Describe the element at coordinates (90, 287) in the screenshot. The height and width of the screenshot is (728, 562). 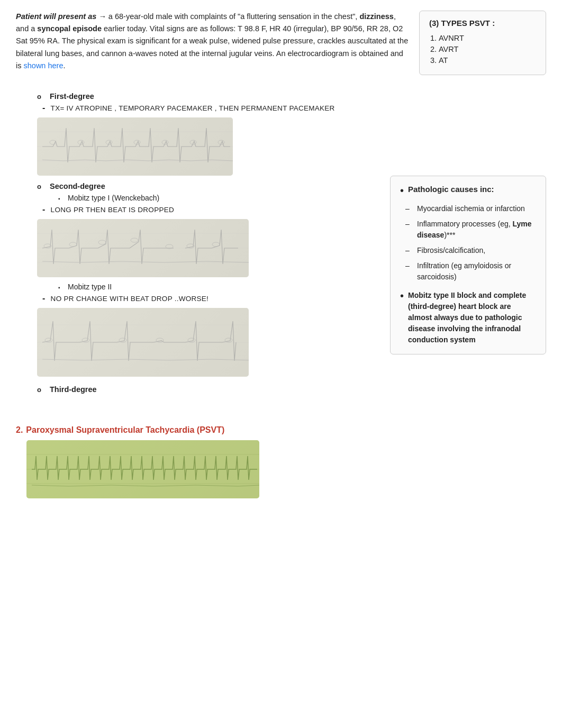
I see `mobitz2-text: Mobitz type II` at that location.